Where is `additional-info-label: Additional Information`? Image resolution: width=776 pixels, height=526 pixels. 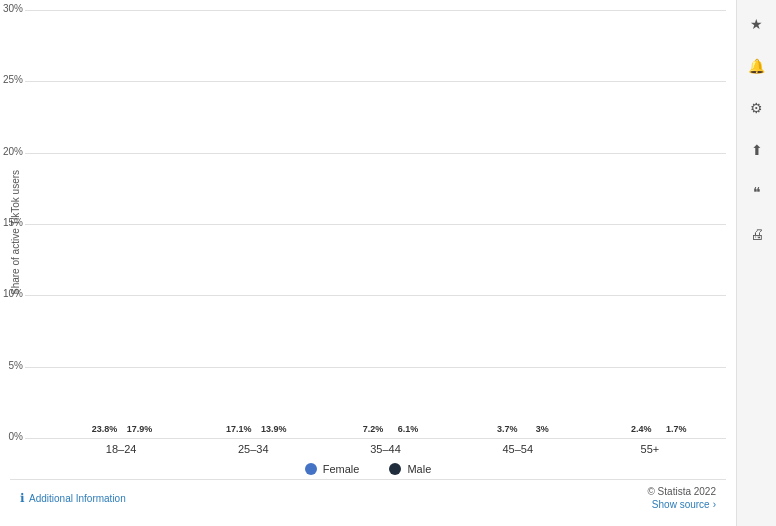 additional-info-label: Additional Information is located at coordinates (78, 498).